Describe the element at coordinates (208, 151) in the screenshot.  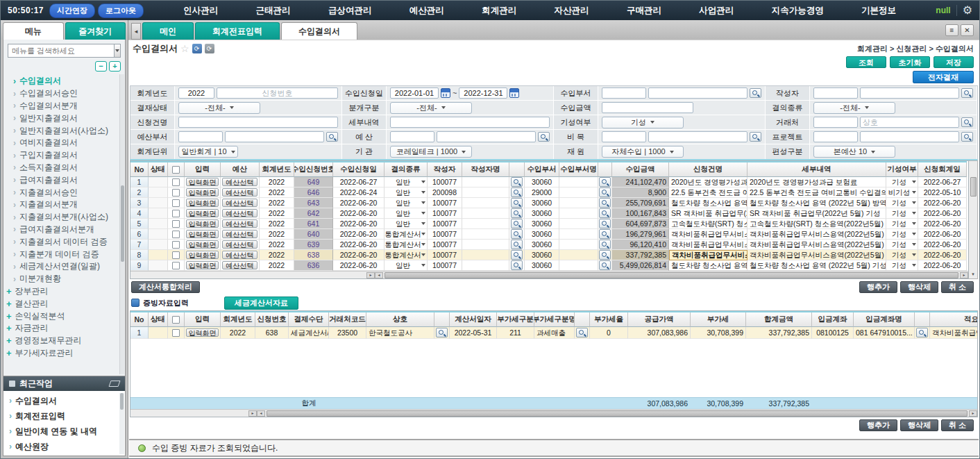
I see `select-box: 일반회계 | 10` at that location.